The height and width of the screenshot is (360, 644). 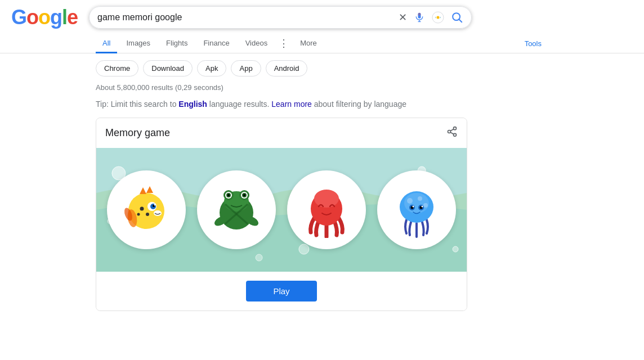 What do you see at coordinates (359, 104) in the screenshot?
I see `tip-suffix: about filtering by language` at bounding box center [359, 104].